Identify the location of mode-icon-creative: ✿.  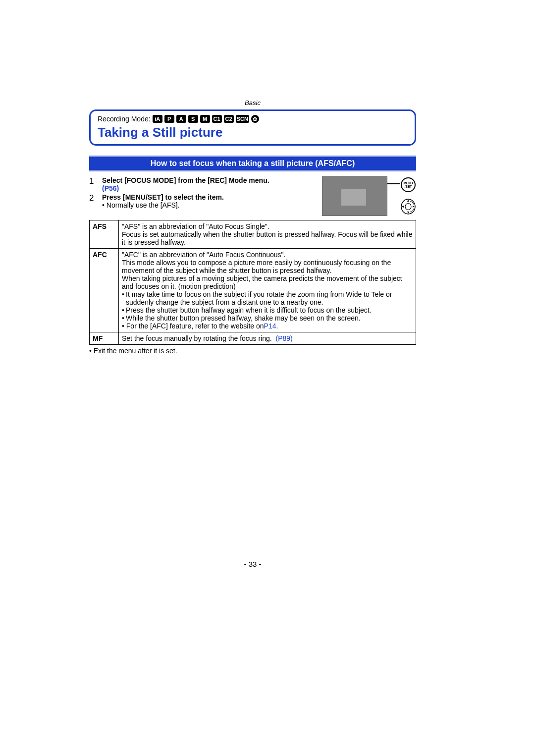
(255, 119).